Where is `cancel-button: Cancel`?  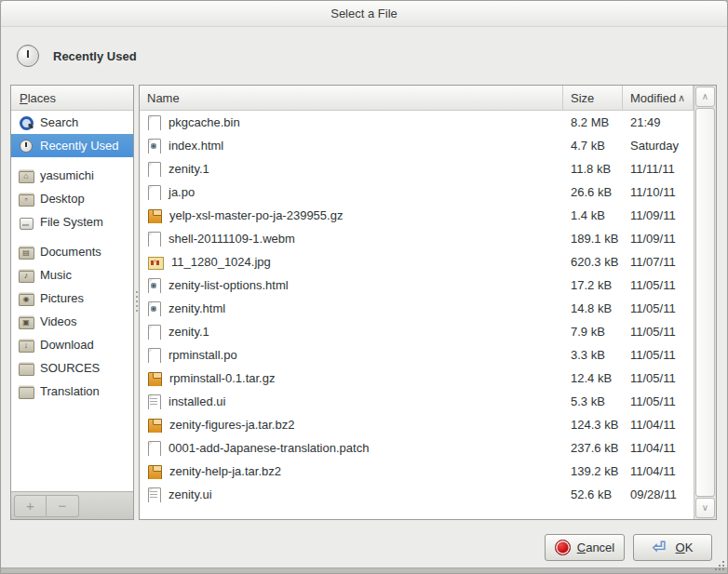 cancel-button: Cancel is located at coordinates (585, 547).